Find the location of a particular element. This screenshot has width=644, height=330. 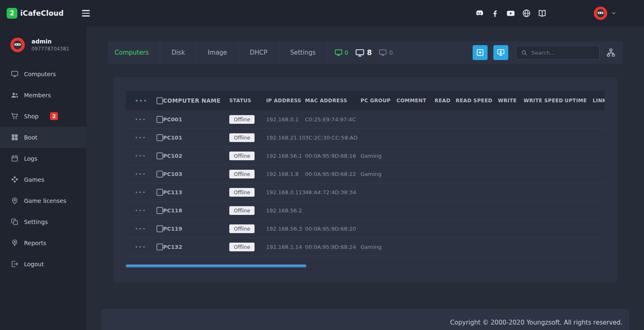

user-name: admin is located at coordinates (50, 41).